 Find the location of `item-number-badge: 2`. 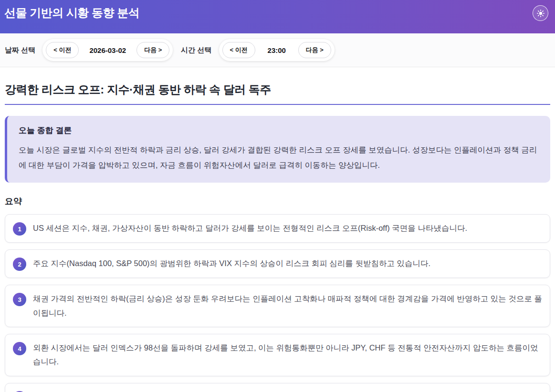

item-number-badge: 2 is located at coordinates (20, 264).